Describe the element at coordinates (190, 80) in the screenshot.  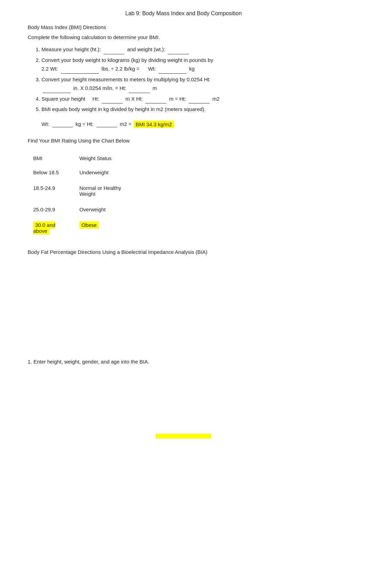
I see `bmi-steps-list: Measure your height (ht.): and weight (w…` at that location.